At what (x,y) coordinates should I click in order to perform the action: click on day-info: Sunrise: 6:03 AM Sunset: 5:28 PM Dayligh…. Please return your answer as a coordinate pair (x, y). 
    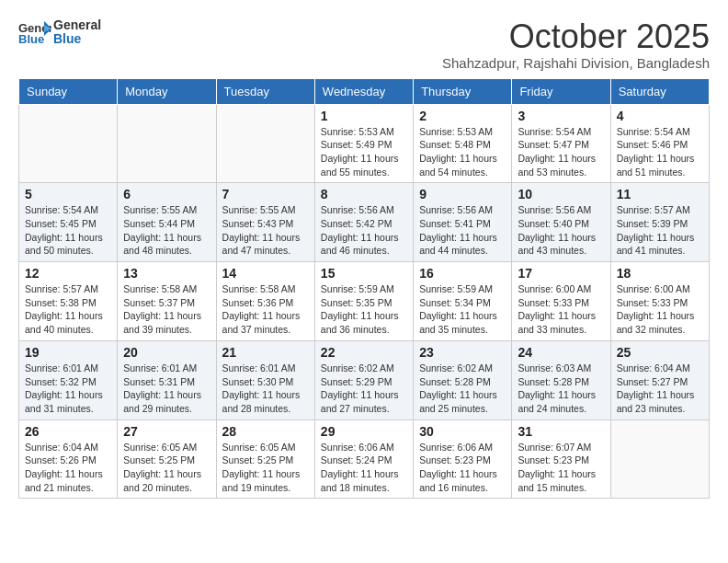
    Looking at the image, I should click on (561, 388).